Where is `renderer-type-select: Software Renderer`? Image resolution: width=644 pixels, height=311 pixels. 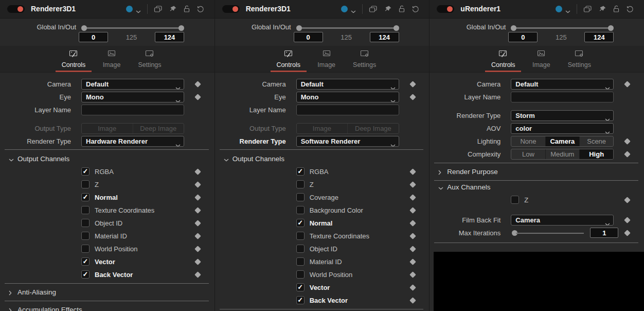
renderer-type-select: Software Renderer is located at coordinates (348, 141).